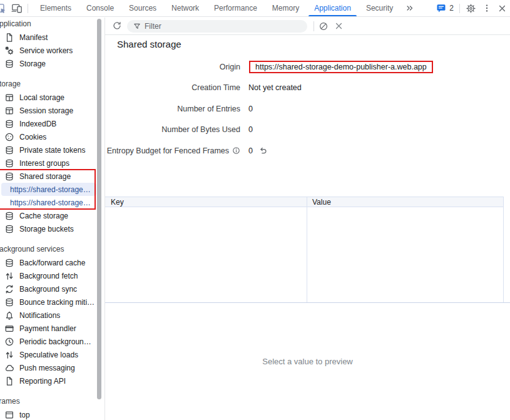  What do you see at coordinates (9, 38) in the screenshot?
I see `file-icon` at bounding box center [9, 38].